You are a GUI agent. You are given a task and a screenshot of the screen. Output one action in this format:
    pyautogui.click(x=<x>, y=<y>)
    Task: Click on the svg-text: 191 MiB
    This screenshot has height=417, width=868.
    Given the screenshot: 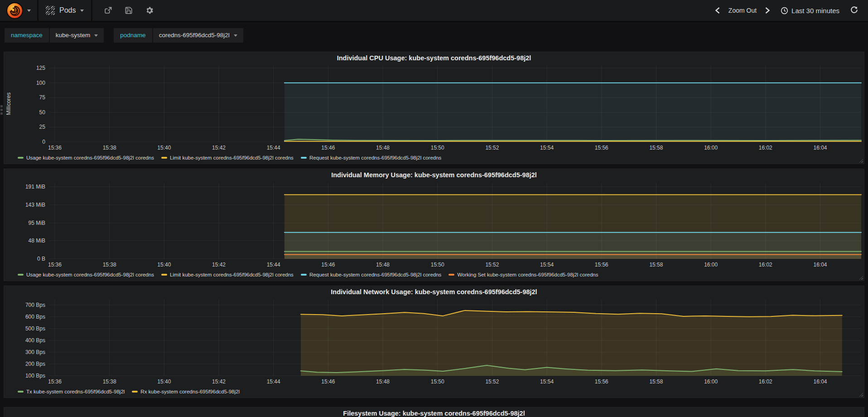 What is the action you would take?
    pyautogui.click(x=35, y=187)
    